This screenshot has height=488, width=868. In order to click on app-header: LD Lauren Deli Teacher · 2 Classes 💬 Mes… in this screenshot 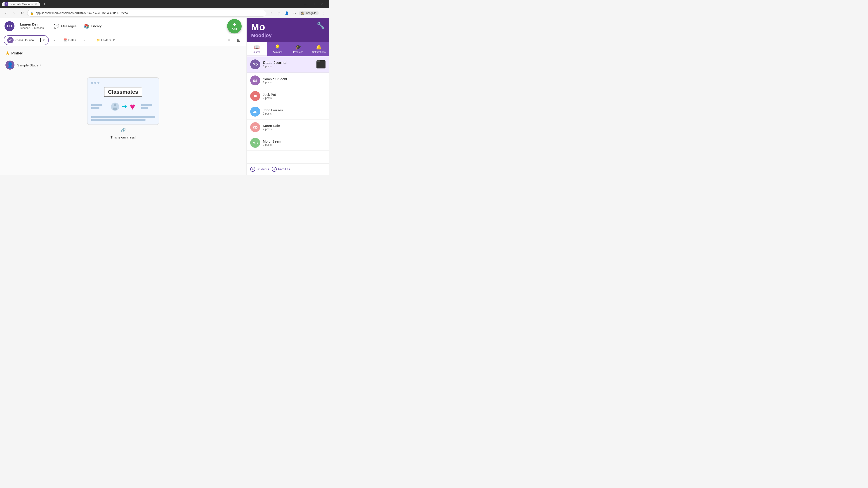, I will do `click(123, 26)`.